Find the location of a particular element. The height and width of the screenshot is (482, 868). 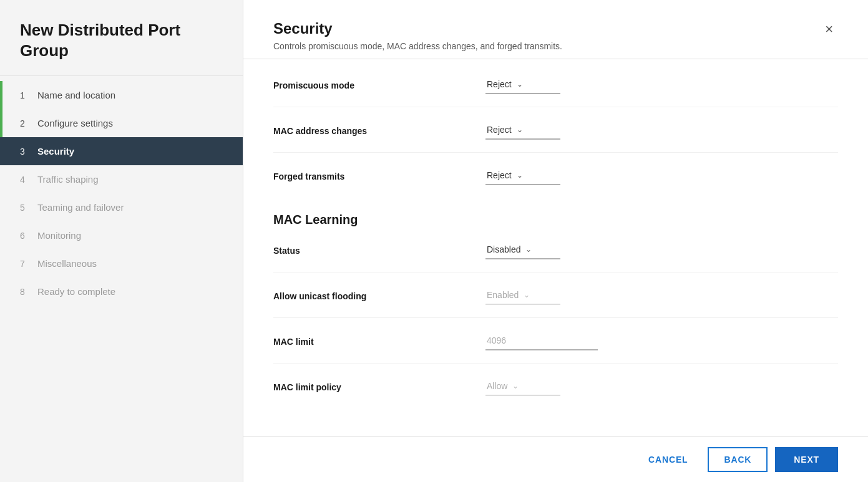

sidebar-step-3: 3 Security is located at coordinates (121, 151).